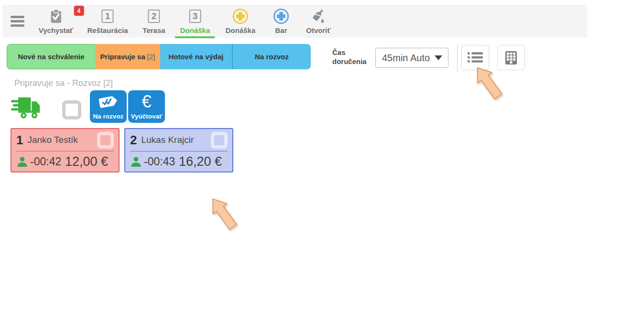 The image size is (644, 334). What do you see at coordinates (281, 16) in the screenshot?
I see `plus-circle-blue-icon` at bounding box center [281, 16].